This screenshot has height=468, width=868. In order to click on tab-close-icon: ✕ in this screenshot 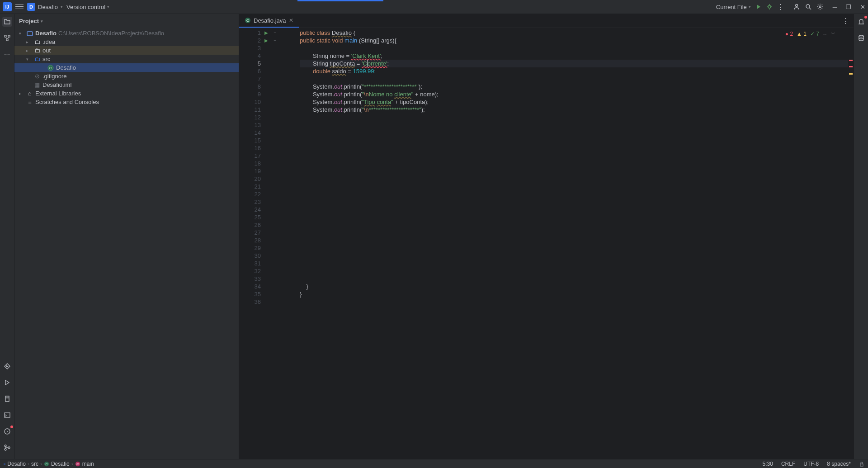, I will do `click(291, 20)`.